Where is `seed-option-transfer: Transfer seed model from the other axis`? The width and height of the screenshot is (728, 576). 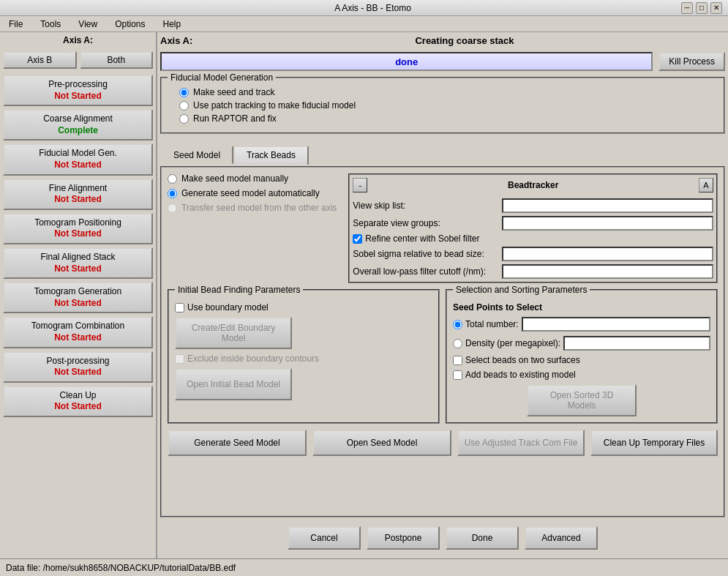 seed-option-transfer: Transfer seed model from the other axis is located at coordinates (252, 208).